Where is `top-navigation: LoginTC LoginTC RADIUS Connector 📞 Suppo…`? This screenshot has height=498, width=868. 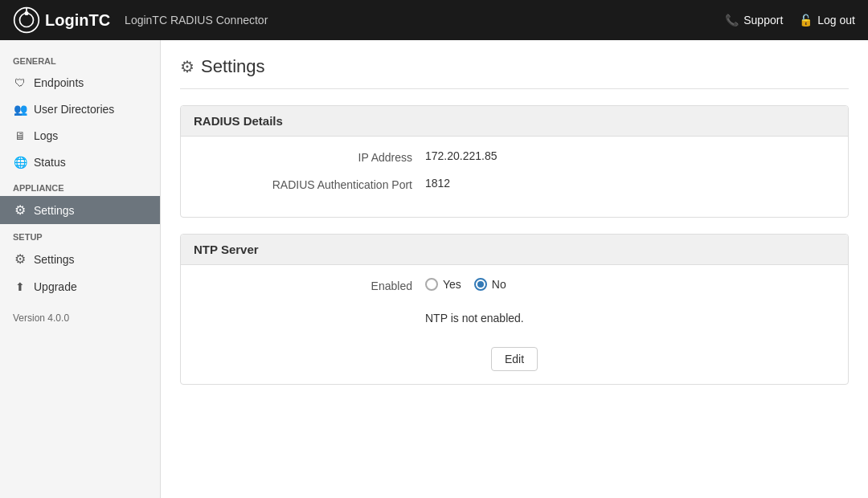
top-navigation: LoginTC LoginTC RADIUS Connector 📞 Suppo… is located at coordinates (434, 20).